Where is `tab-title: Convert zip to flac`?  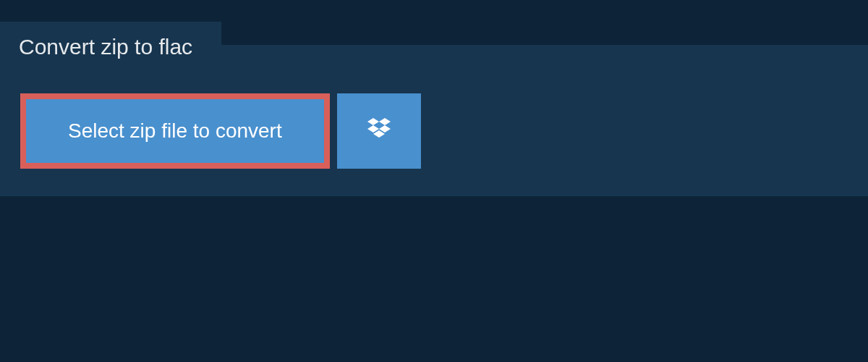 tab-title: Convert zip to flac is located at coordinates (106, 46).